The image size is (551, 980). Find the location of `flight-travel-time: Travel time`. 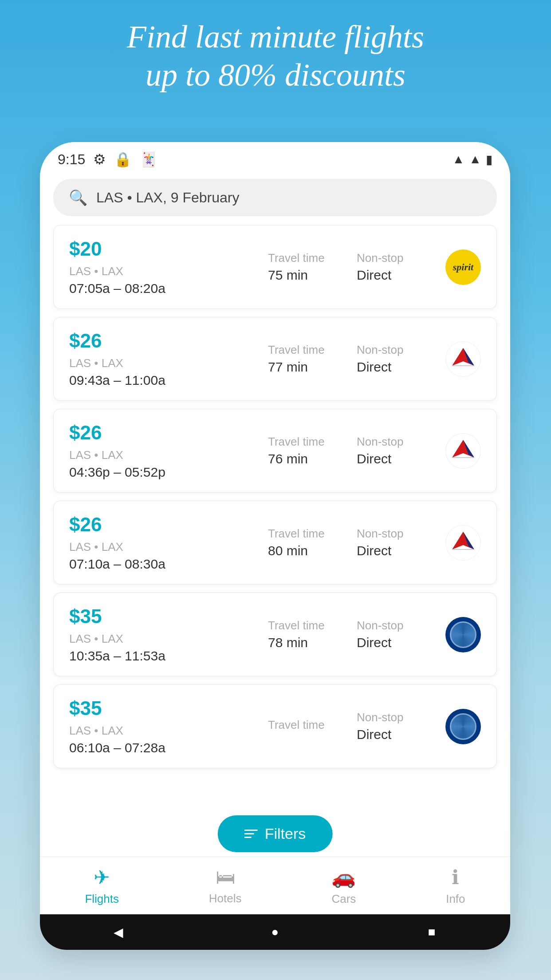

flight-travel-time: Travel time is located at coordinates (308, 726).